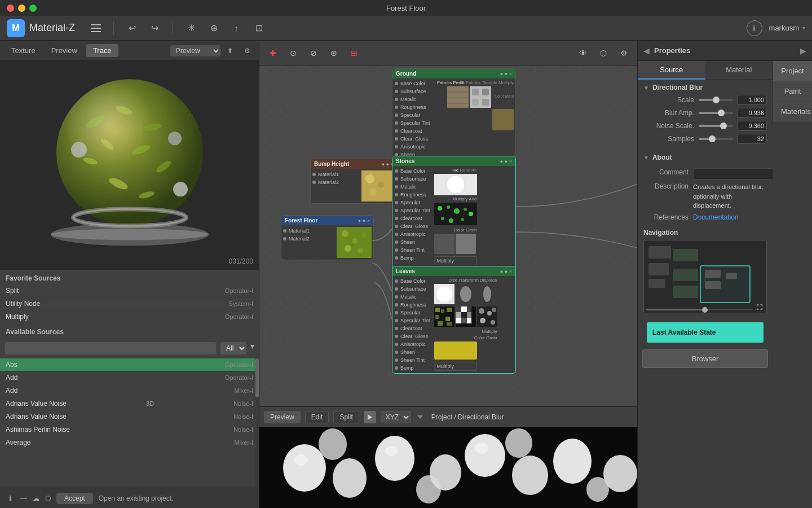 The height and width of the screenshot is (508, 812). What do you see at coordinates (793, 112) in the screenshot?
I see `materials-button: Materials` at bounding box center [793, 112].